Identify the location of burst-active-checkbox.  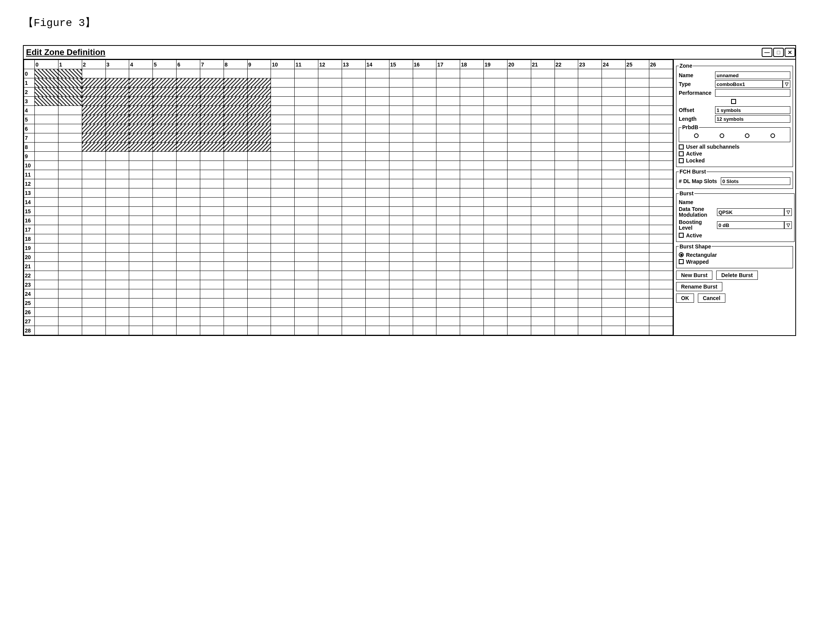
(681, 235).